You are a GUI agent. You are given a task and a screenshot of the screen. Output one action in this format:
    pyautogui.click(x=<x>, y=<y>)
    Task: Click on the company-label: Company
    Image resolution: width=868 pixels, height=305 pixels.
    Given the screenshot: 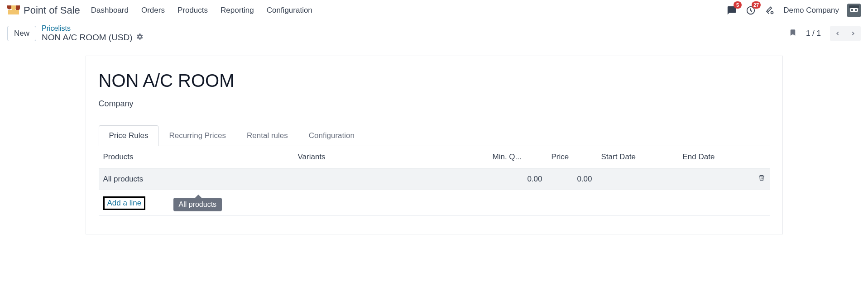 What is the action you would take?
    pyautogui.click(x=434, y=104)
    